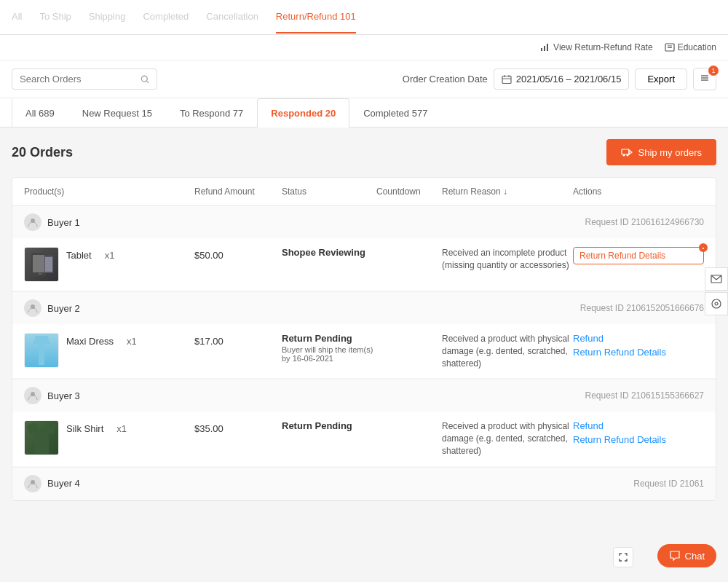 Image resolution: width=728 pixels, height=582 pixels. What do you see at coordinates (638, 256) in the screenshot?
I see `return-refund-details-btn-1: Return Refund Details •` at bounding box center [638, 256].